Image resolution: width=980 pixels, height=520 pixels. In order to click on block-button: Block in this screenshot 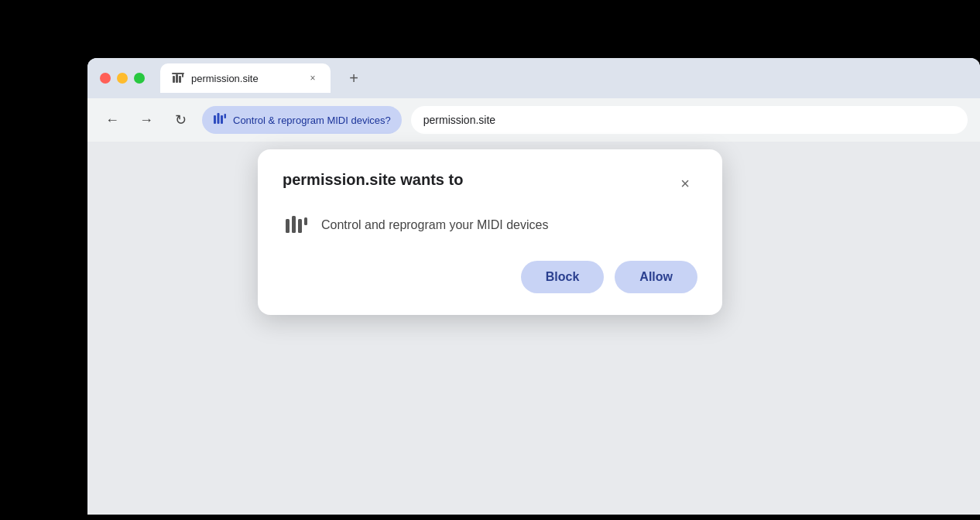, I will do `click(563, 277)`.